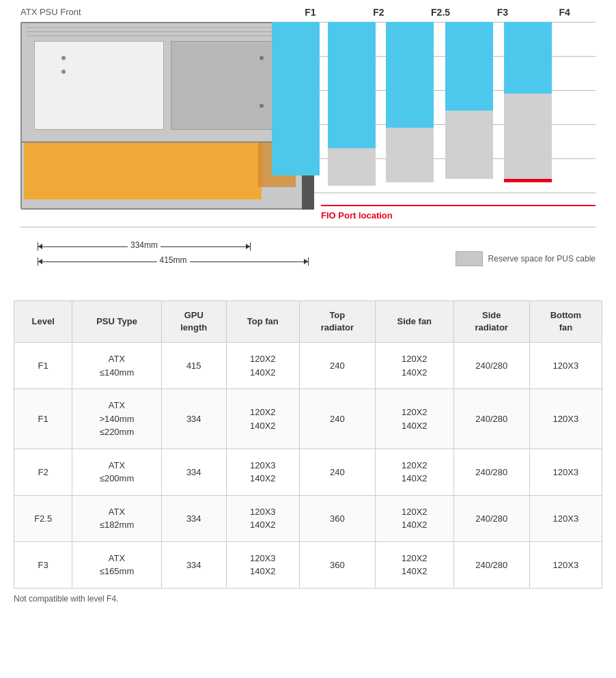  I want to click on cell-bottomfan-4: 120X3, so click(565, 518).